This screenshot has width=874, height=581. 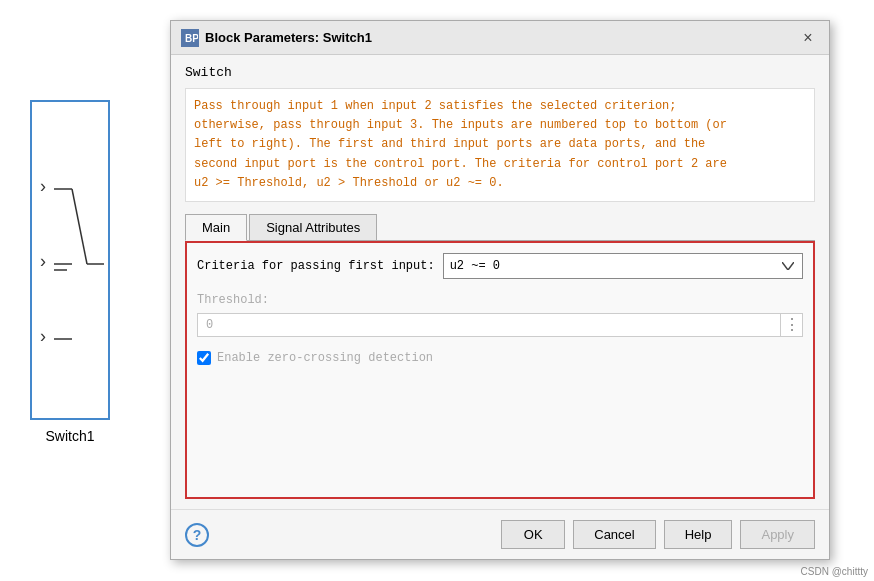 I want to click on dialog-title: Block Parameters: Switch1, so click(x=288, y=38).